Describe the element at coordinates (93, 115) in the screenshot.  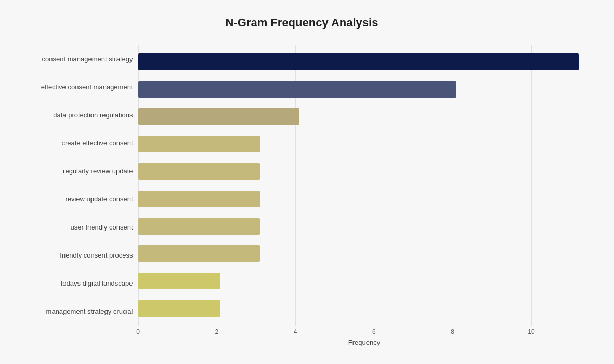
I see `y-label: data protection regulations` at that location.